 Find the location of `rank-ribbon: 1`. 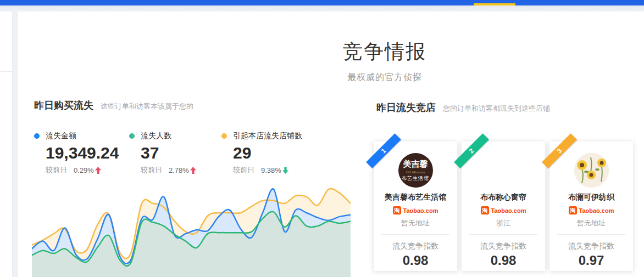

rank-ribbon: 1 is located at coordinates (384, 151).